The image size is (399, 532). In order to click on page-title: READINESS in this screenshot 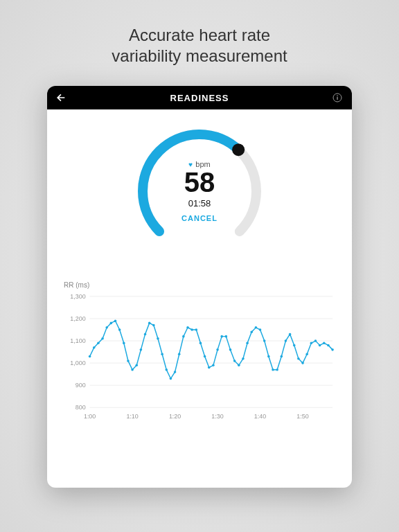, I will do `click(200, 98)`.